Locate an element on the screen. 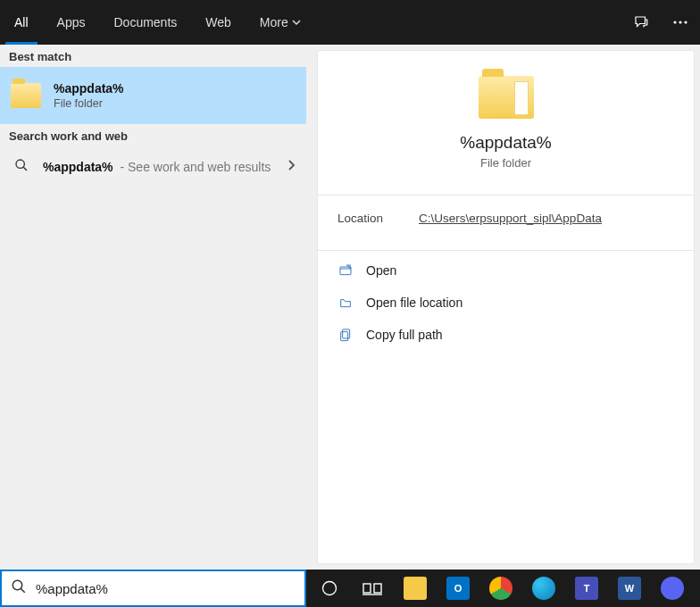 The height and width of the screenshot is (607, 700). chevron-right-icon is located at coordinates (291, 167).